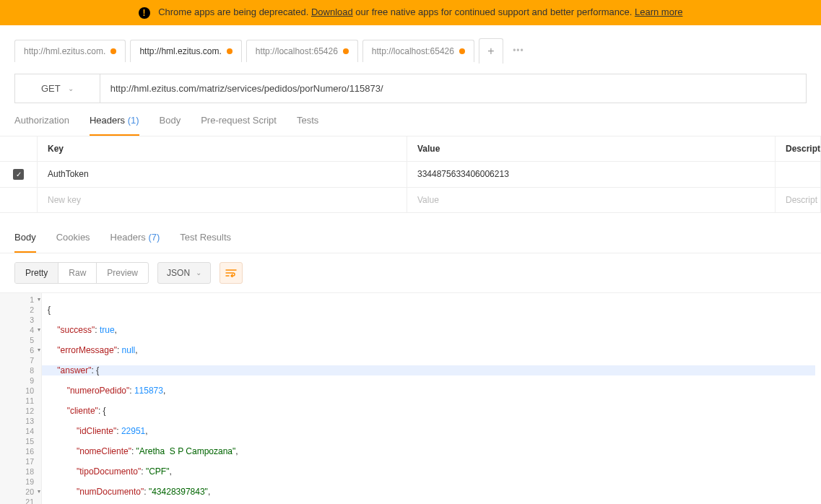 The image size is (821, 504). I want to click on url-input: http://hml.ezitus.com/matriz/services/pe…, so click(453, 88).